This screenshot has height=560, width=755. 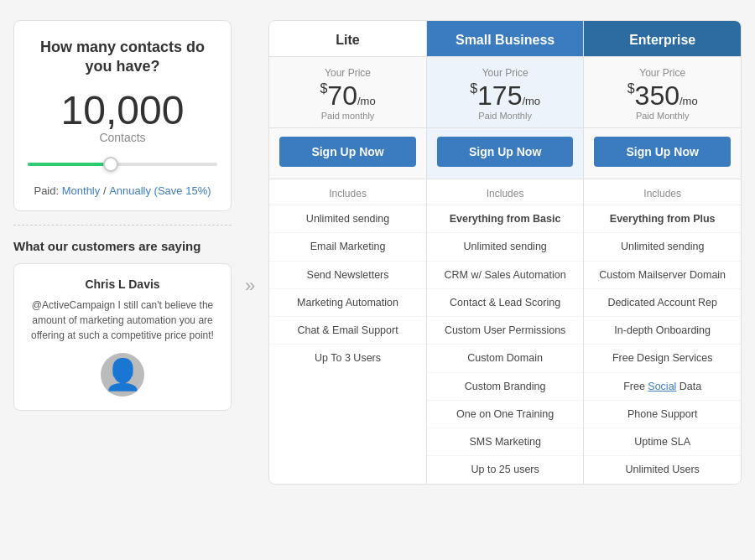 What do you see at coordinates (505, 443) in the screenshot?
I see `feature-item: SMS Marketing` at bounding box center [505, 443].